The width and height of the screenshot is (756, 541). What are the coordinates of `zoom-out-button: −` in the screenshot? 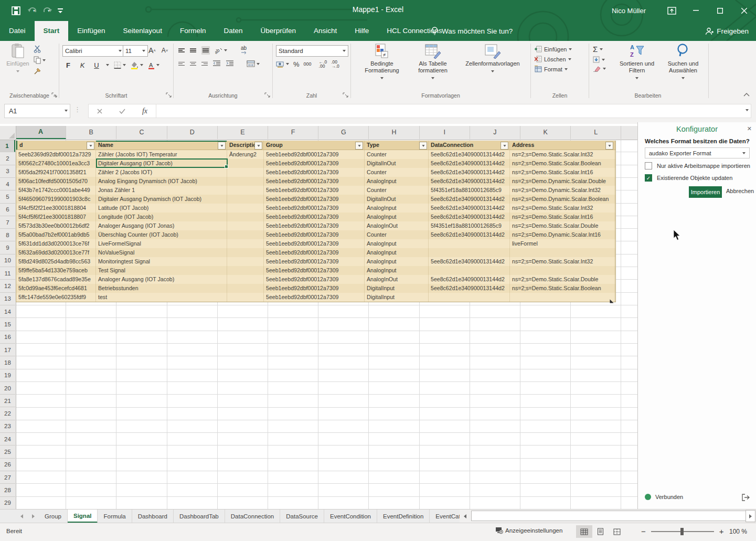 It's located at (643, 531).